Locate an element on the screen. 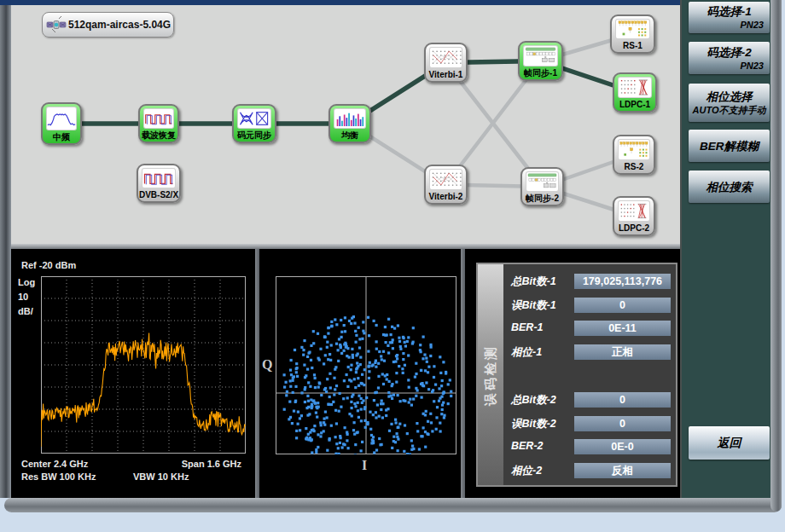 The image size is (785, 532). sidebar-button-sublabel: AUTO不支持手动 is located at coordinates (729, 110).